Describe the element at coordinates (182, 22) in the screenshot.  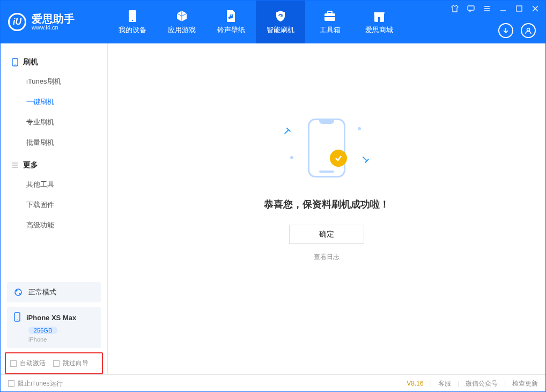
I see `nav-apps: 应用游戏` at that location.